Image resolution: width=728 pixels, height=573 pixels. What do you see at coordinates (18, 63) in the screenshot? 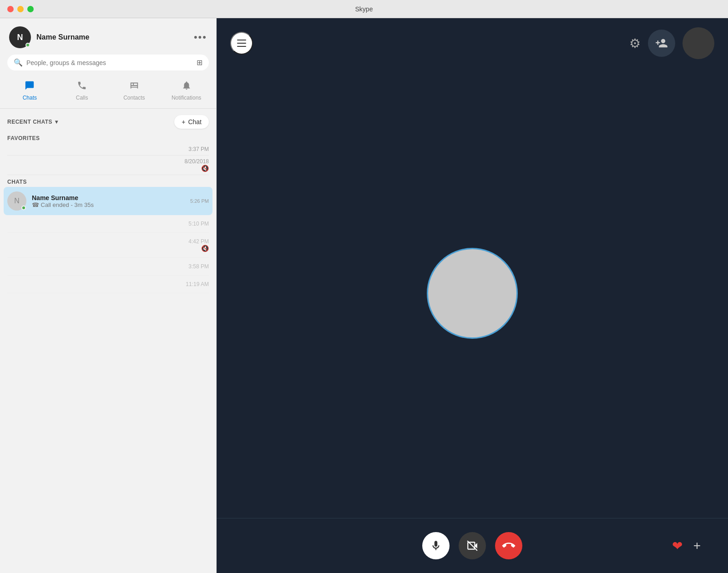
I see `search-icon: 🔍` at bounding box center [18, 63].